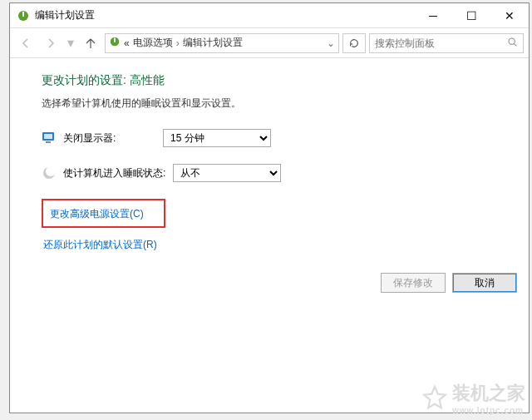  What do you see at coordinates (471, 15) in the screenshot?
I see `window-controls: ─ ☐ ✕` at bounding box center [471, 15].